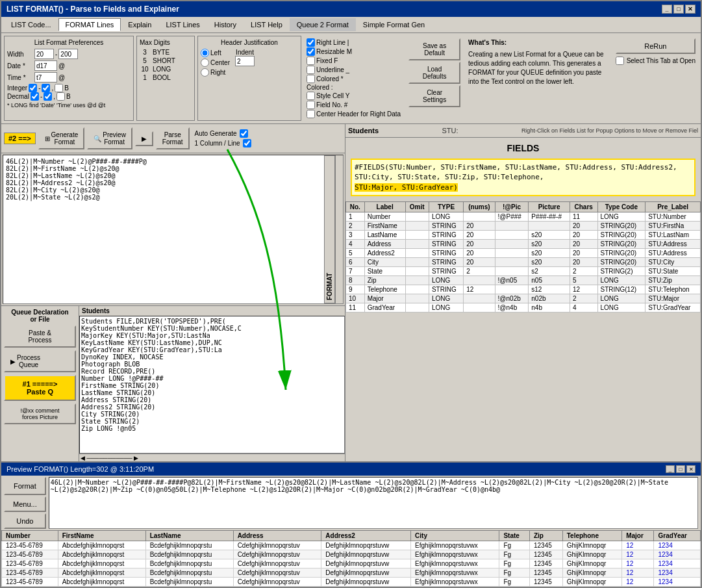  What do you see at coordinates (549, 235) in the screenshot?
I see `table-cell: s20` at bounding box center [549, 235].